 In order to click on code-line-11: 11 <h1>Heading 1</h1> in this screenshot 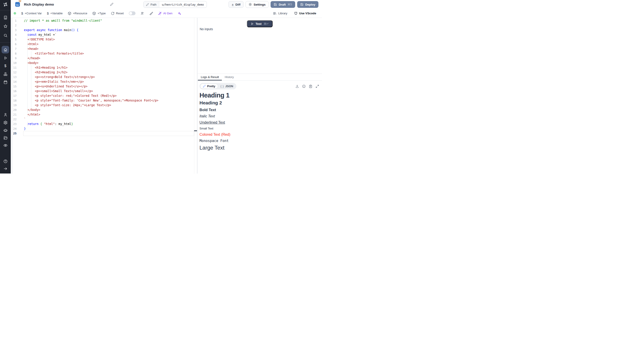, I will do `click(102, 68)`.